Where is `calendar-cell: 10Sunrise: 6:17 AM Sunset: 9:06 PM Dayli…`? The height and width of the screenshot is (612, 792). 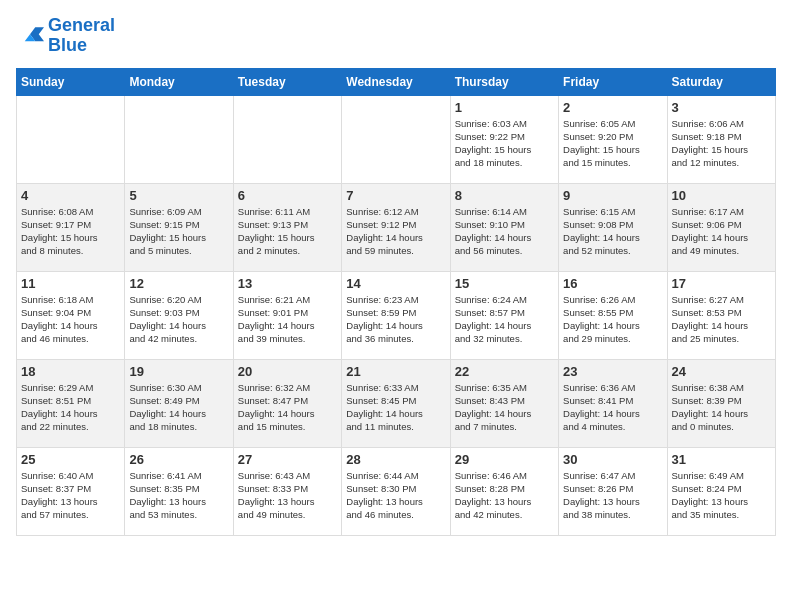
calendar-cell: 10Sunrise: 6:17 AM Sunset: 9:06 PM Dayli… is located at coordinates (721, 227).